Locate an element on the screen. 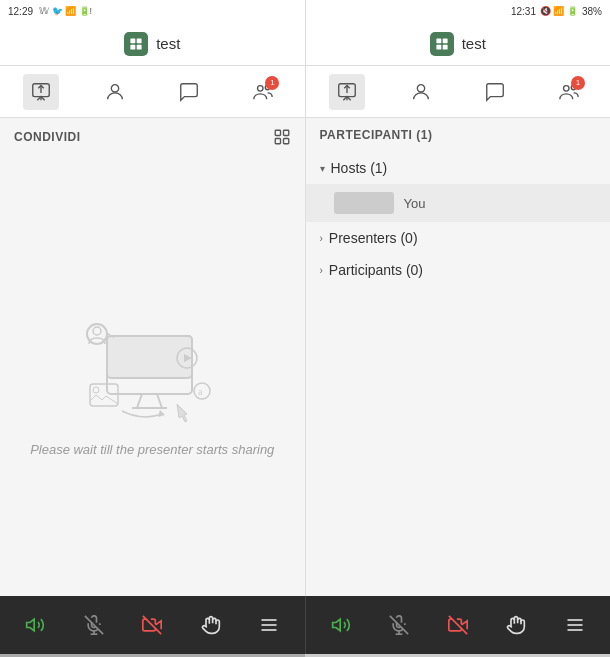  host-avatar is located at coordinates (364, 203).